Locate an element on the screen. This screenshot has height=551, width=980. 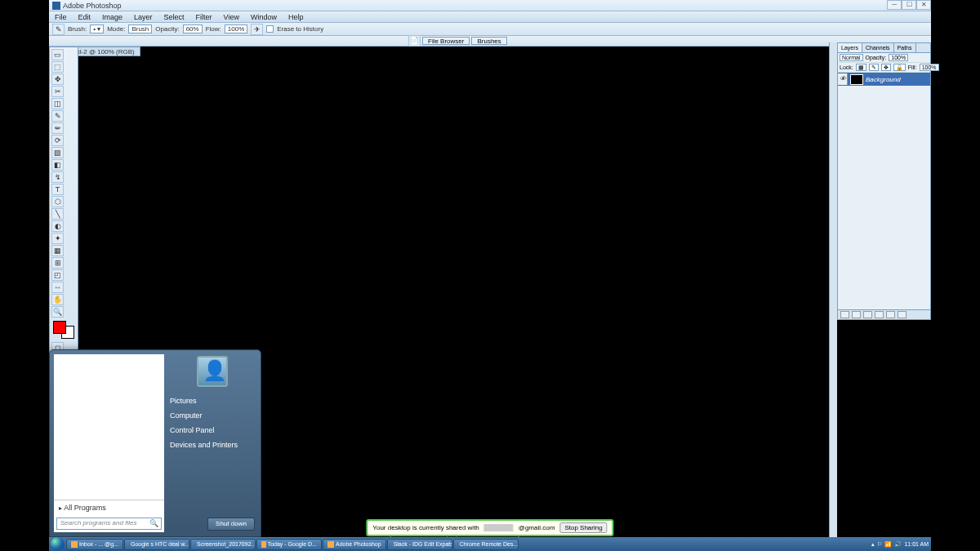
zoom-tool: 🔍 is located at coordinates (57, 312).